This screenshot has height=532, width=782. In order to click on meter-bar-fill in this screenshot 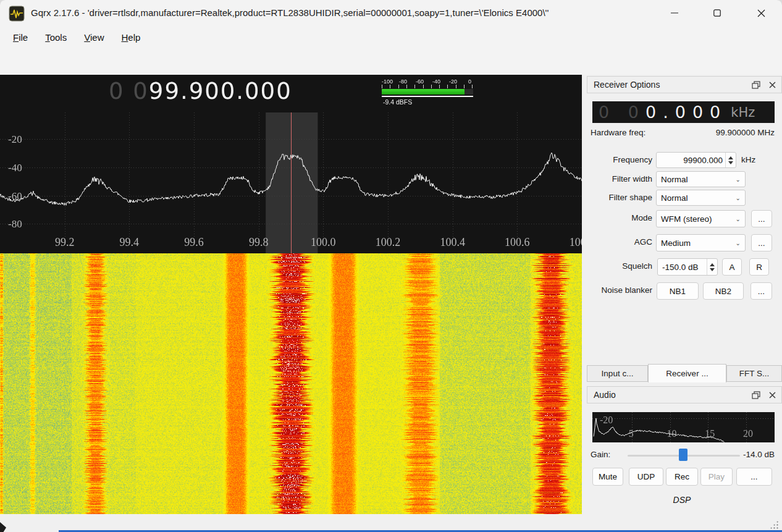, I will do `click(423, 91)`.